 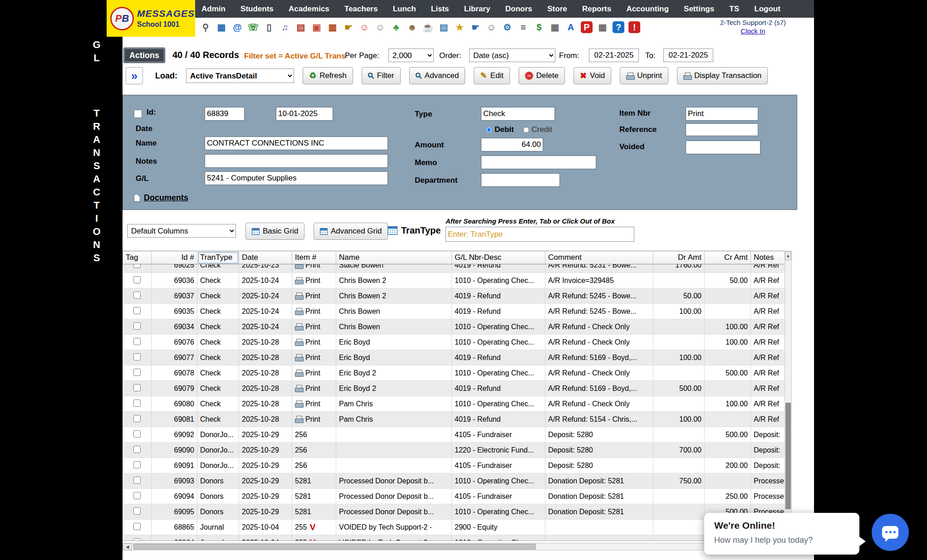 I want to click on per-page-select: 2,000, so click(x=411, y=55).